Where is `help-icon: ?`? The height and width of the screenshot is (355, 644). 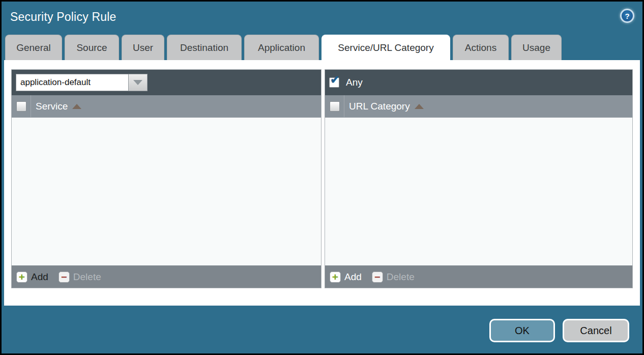
help-icon: ? is located at coordinates (627, 16).